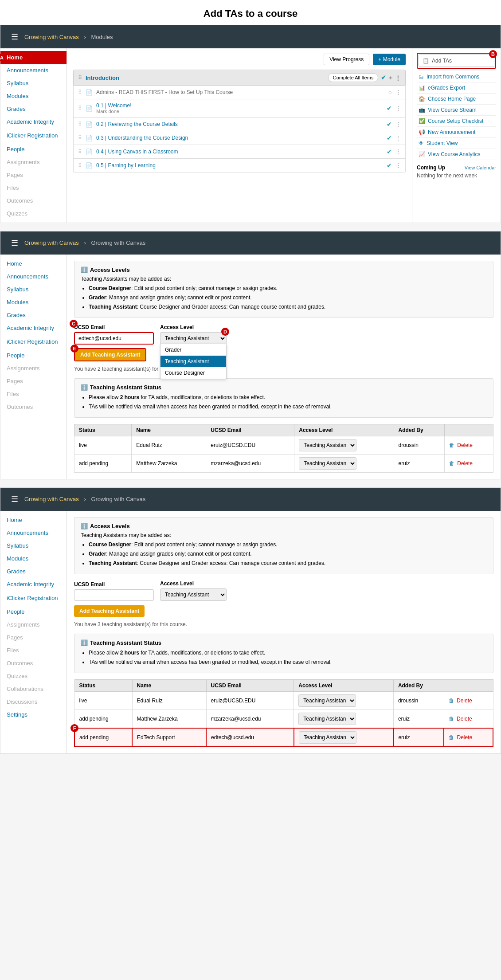 This screenshot has width=501, height=980. I want to click on dropdown-ta-2: Teaching Assistant, so click(193, 361).